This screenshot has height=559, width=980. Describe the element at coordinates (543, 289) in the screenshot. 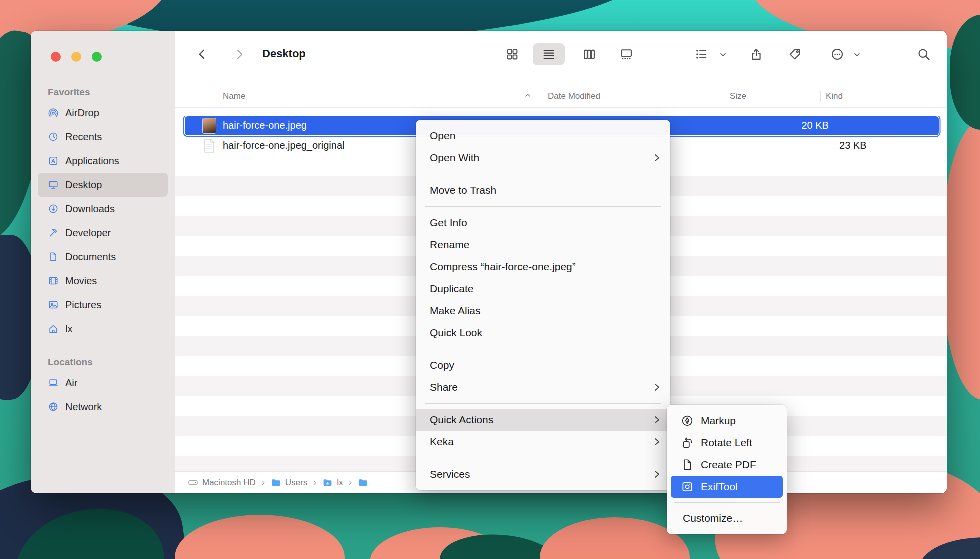

I see `menu-item-duplicate: Duplicate` at that location.